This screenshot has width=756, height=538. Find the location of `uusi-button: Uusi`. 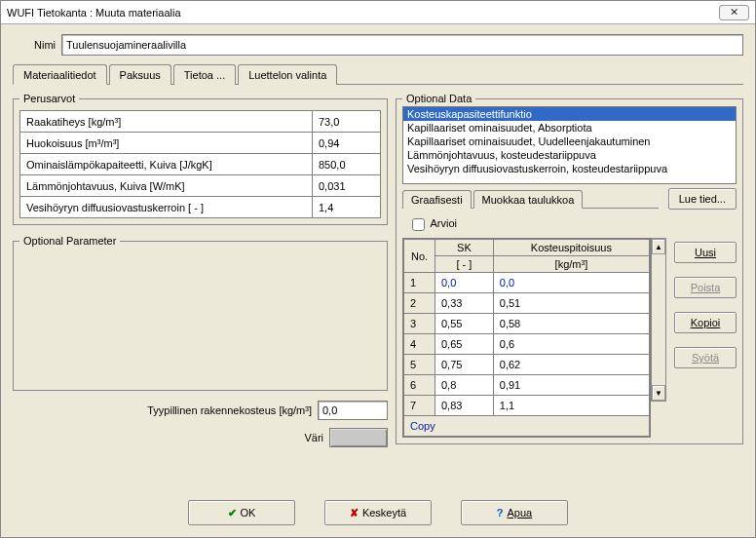

uusi-button: Uusi is located at coordinates (705, 252).